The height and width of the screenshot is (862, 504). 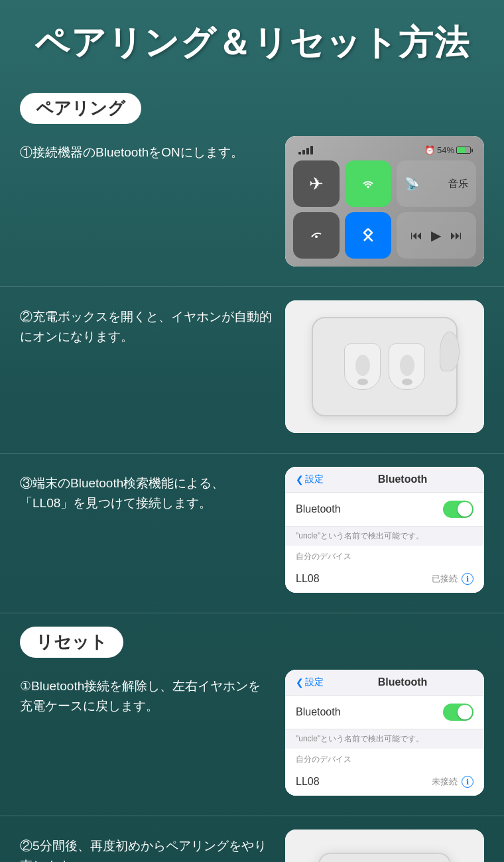 What do you see at coordinates (407, 367) in the screenshot?
I see `right-earbud` at bounding box center [407, 367].